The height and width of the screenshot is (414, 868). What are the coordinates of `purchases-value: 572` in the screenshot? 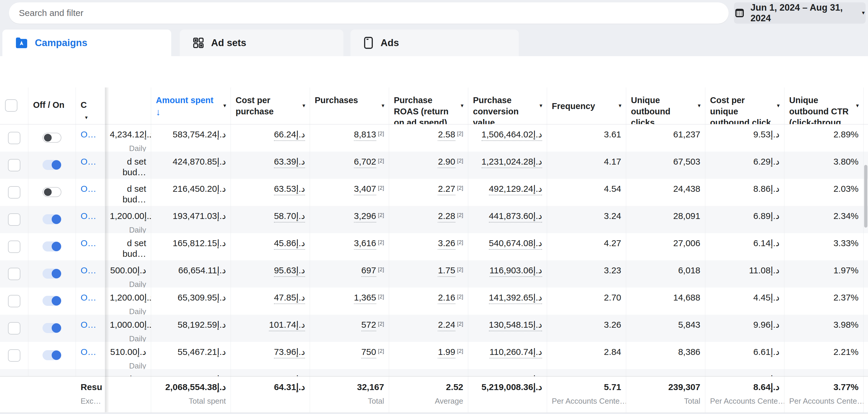 It's located at (369, 326).